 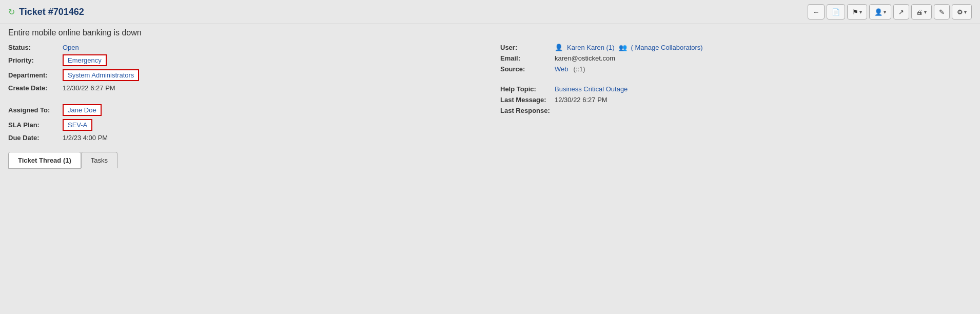 I want to click on source-value: Web, so click(x=561, y=69).